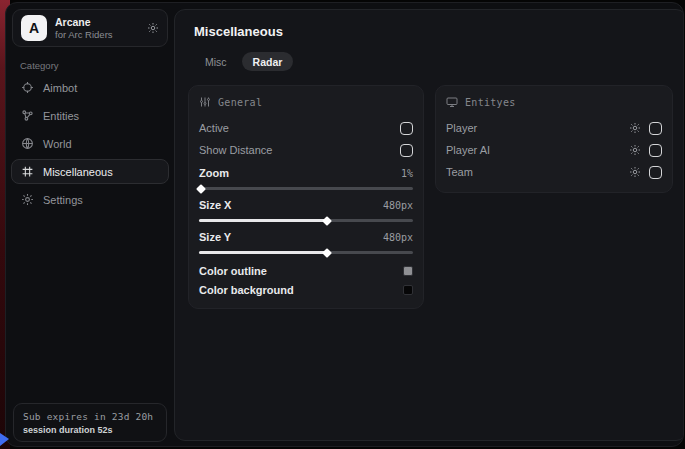 This screenshot has height=449, width=685. What do you see at coordinates (327, 253) in the screenshot?
I see `size-y-slider-thumb` at bounding box center [327, 253].